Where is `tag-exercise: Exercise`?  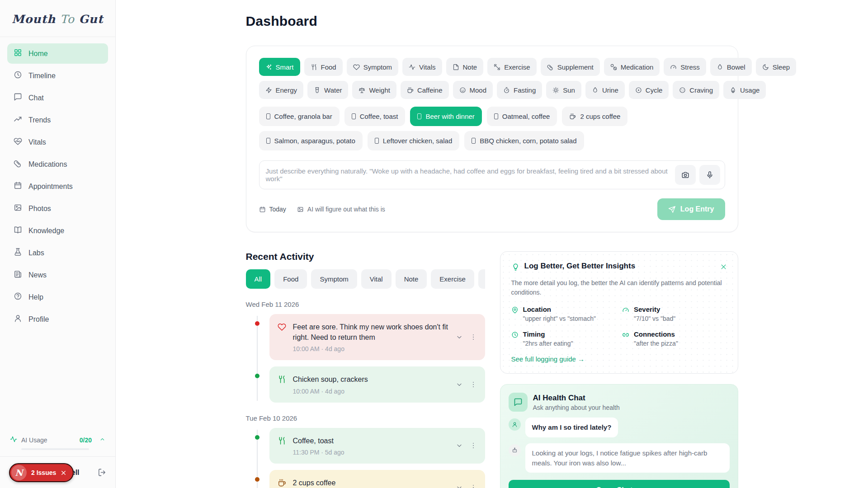
tag-exercise: Exercise is located at coordinates (512, 67).